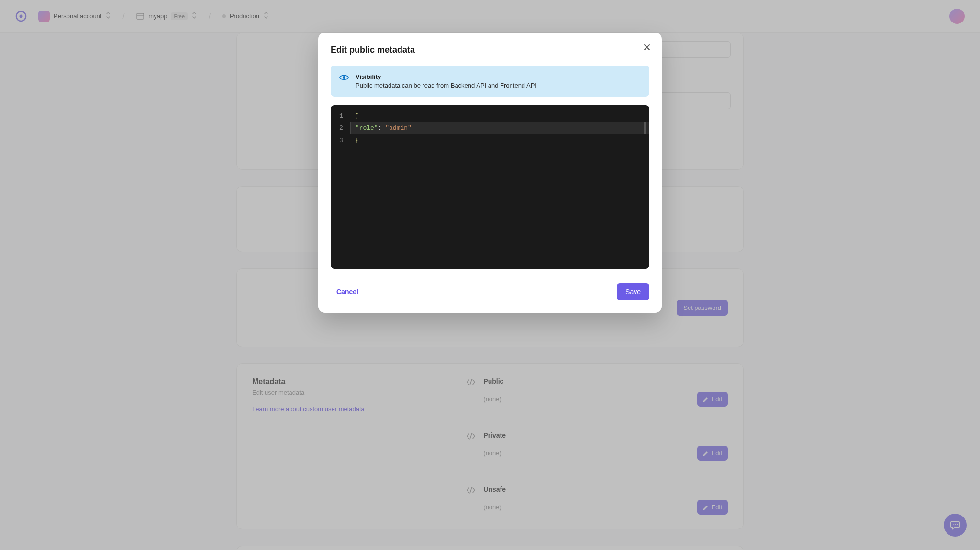 This screenshot has height=550, width=980. I want to click on line-number: 1, so click(341, 116).